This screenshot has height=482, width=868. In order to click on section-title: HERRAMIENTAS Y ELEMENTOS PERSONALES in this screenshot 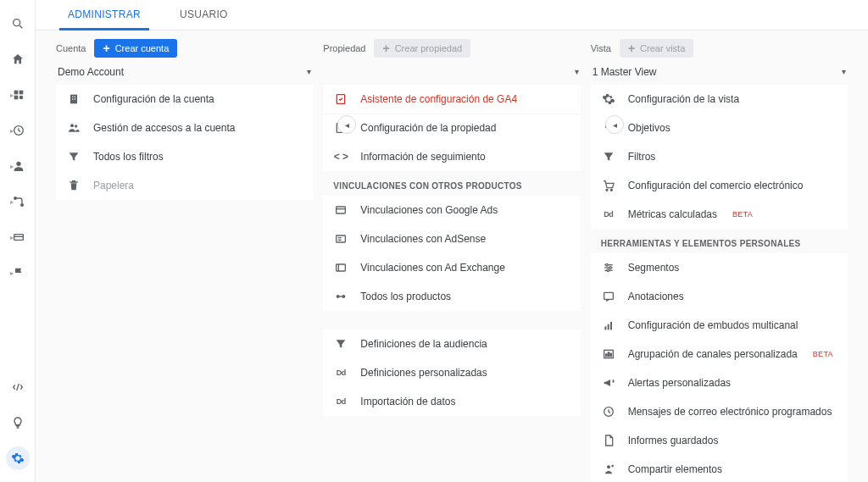, I will do `click(719, 241)`.